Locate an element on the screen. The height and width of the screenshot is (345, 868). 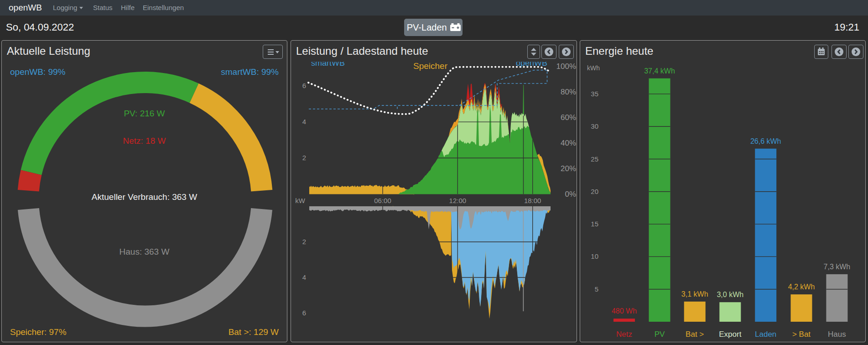
svg-text: Speicher is located at coordinates (431, 66).